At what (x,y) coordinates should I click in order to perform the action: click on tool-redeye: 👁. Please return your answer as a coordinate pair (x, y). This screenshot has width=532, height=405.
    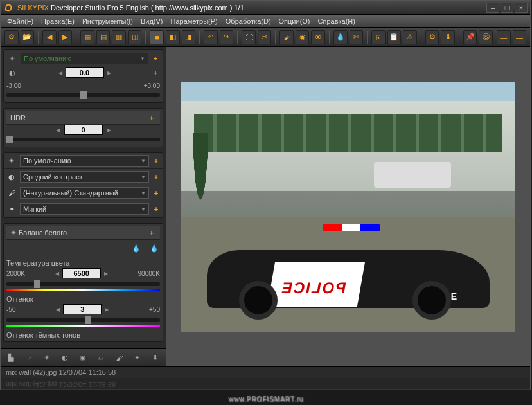
    Looking at the image, I should click on (318, 37).